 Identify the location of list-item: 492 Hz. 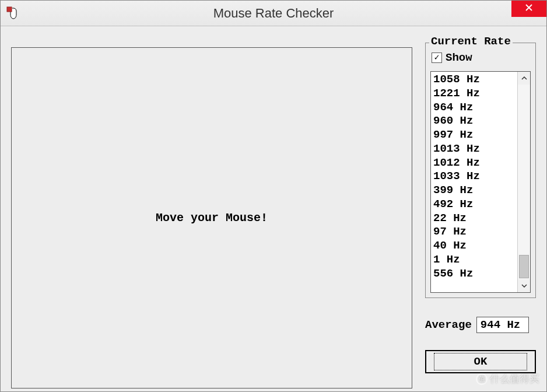
(474, 205).